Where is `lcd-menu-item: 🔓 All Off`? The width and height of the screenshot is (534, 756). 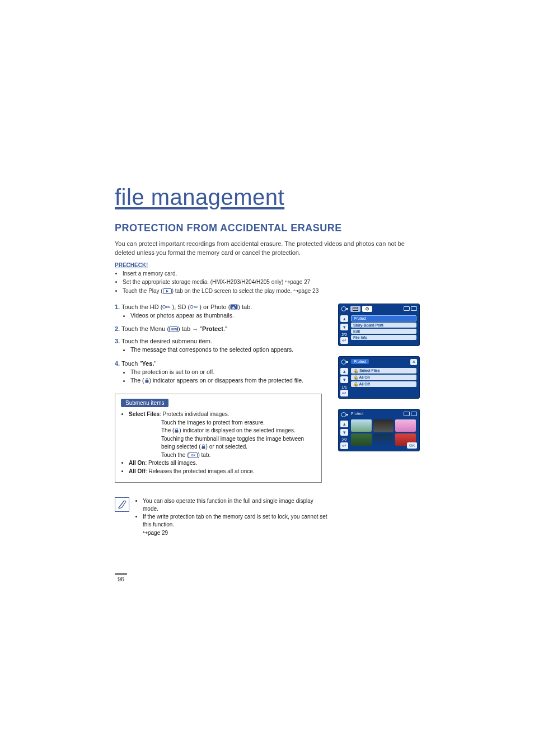 lcd-menu-item: 🔓 All Off is located at coordinates (384, 384).